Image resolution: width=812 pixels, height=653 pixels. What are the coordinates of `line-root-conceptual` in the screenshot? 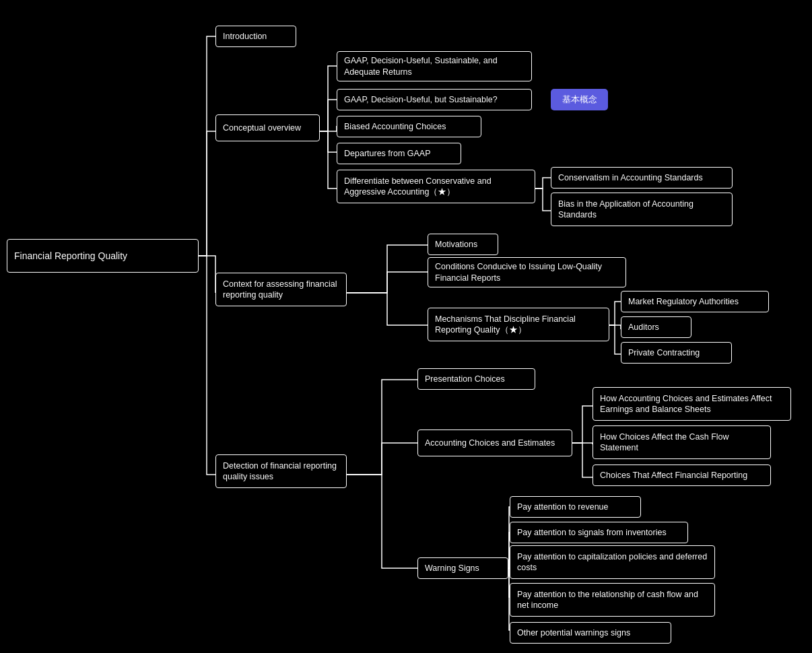 It's located at (207, 194).